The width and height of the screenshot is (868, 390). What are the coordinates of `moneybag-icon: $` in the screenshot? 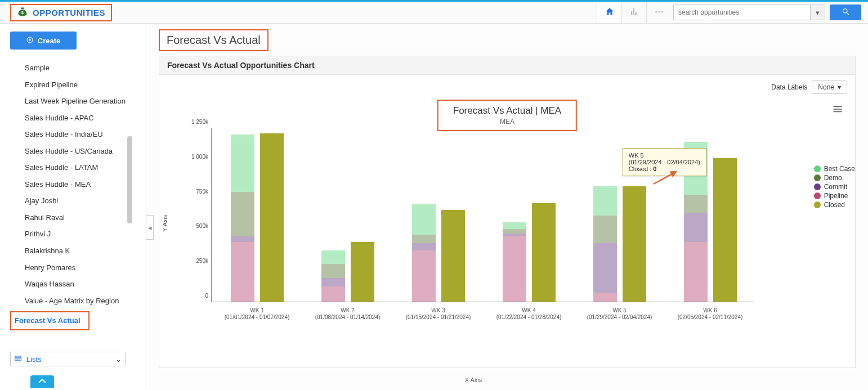 It's located at (23, 12).